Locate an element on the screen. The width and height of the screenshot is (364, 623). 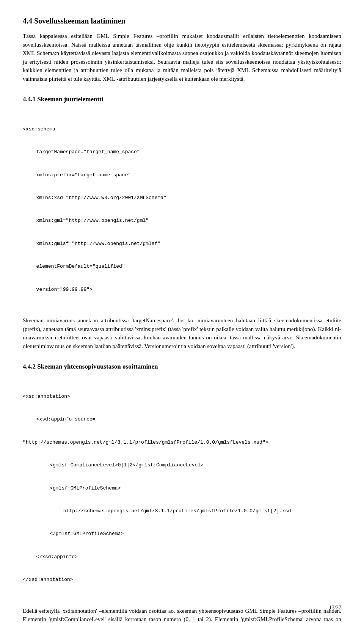
code-line-4: xmlns:xsd="http://www.w3.org/2001/XMLSch… is located at coordinates (186, 198).